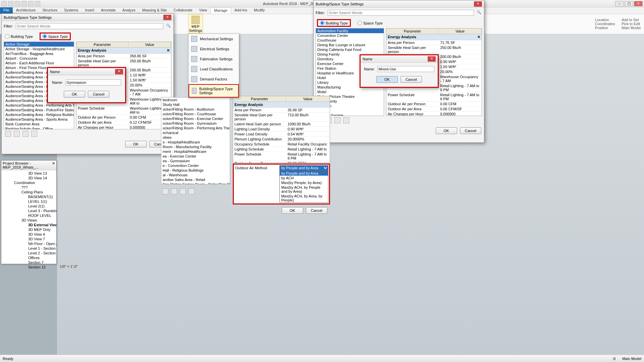 This screenshot has height=362, width=644. What do you see at coordinates (29, 187) in the screenshot?
I see `tree-node: ???` at bounding box center [29, 187].